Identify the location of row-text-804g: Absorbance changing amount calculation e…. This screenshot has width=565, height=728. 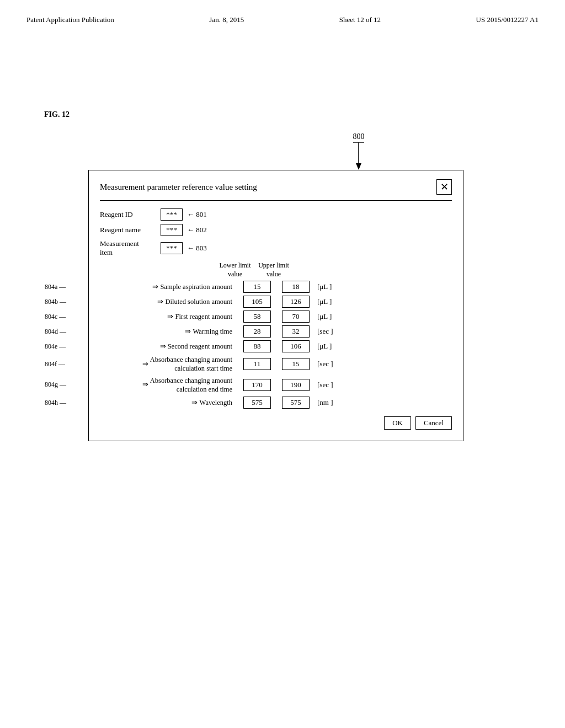
(191, 385).